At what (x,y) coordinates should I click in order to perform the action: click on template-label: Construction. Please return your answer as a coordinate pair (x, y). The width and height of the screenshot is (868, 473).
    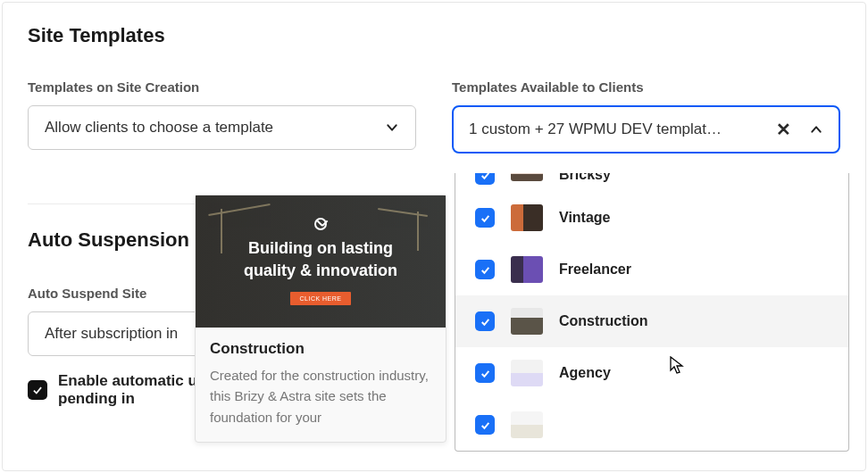
    Looking at the image, I should click on (604, 321).